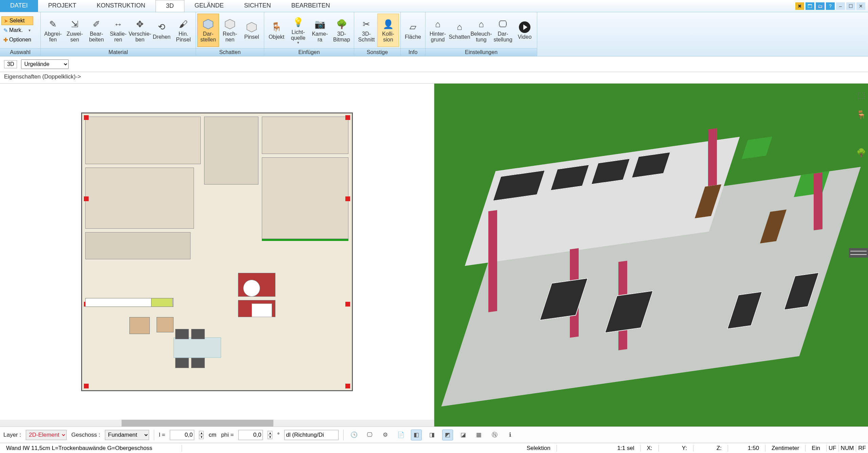  What do you see at coordinates (270, 437) in the screenshot?
I see `phi-down: ▾` at bounding box center [270, 437].